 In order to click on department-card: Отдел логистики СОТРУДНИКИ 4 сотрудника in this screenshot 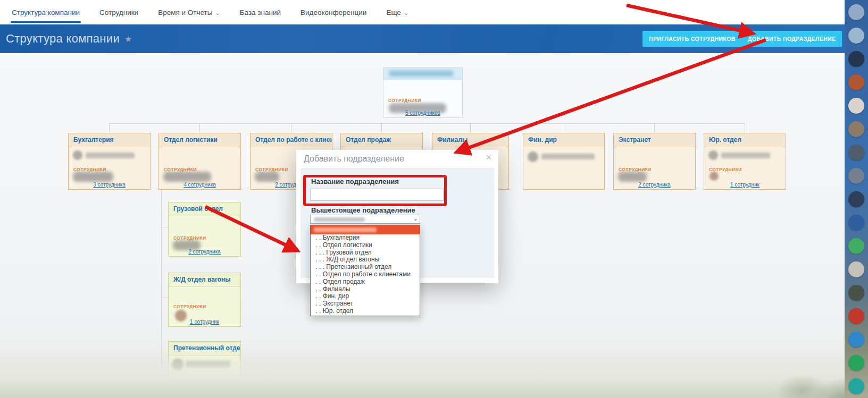, I will do `click(200, 162)`.